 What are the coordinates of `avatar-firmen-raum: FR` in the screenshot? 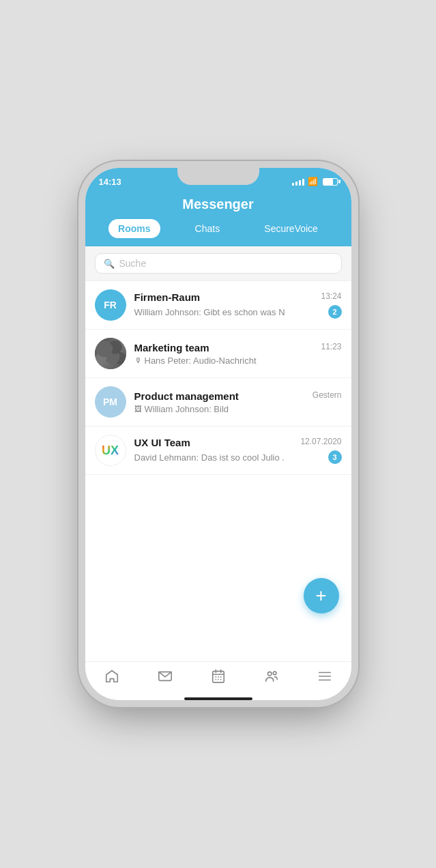 It's located at (111, 305).